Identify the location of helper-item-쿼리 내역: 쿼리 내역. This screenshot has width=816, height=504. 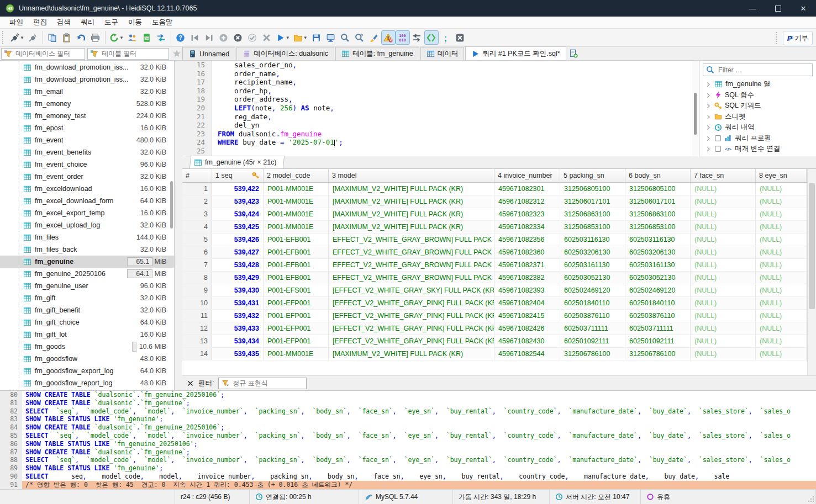
(758, 128).